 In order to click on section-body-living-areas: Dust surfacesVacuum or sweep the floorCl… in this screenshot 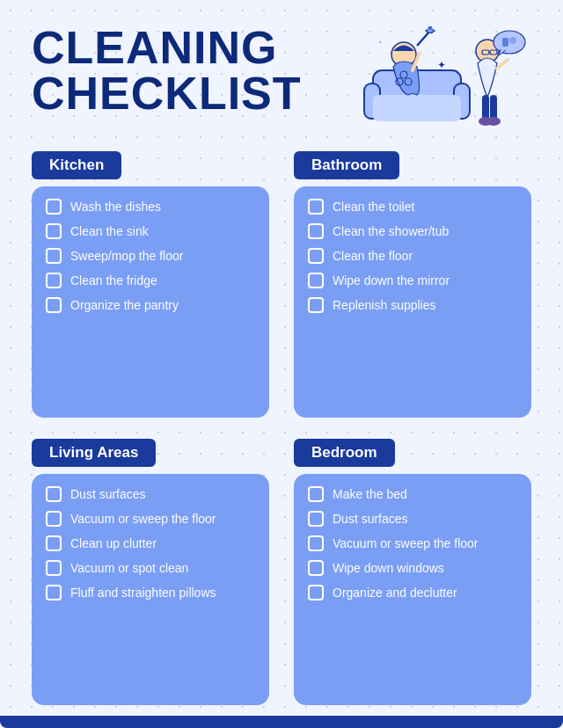, I will do `click(150, 589)`.